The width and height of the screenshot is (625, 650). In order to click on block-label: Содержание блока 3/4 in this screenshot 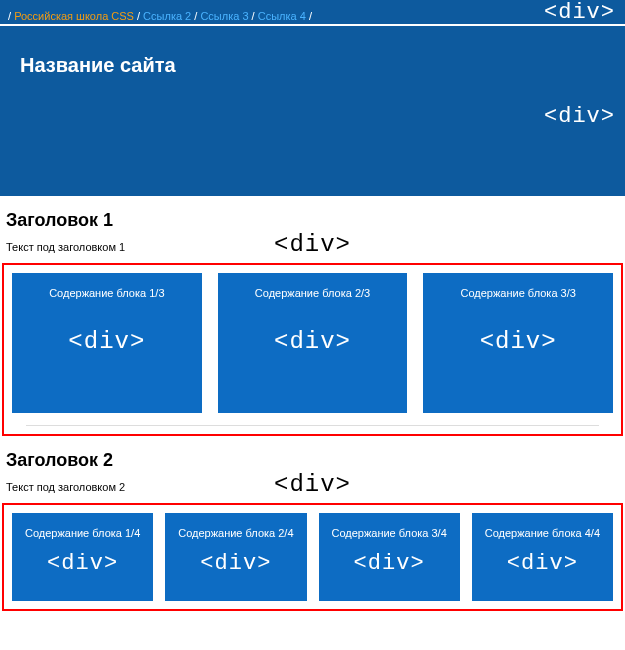, I will do `click(390, 533)`.